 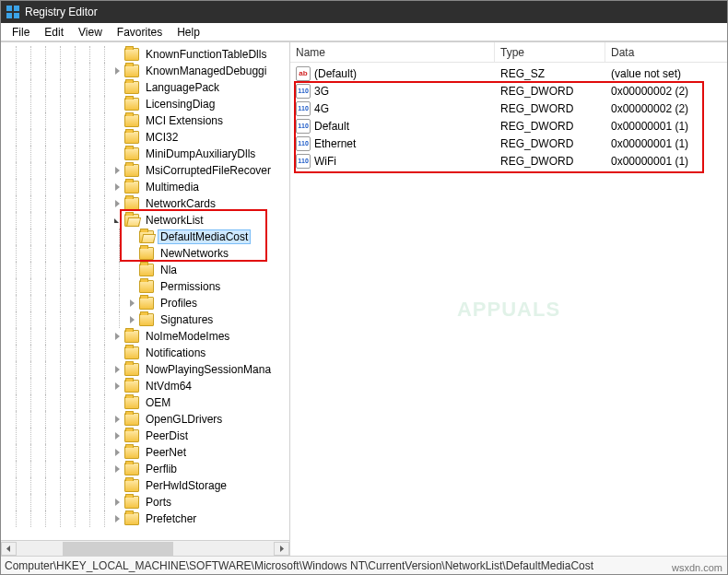 I want to click on tree-node-label: Nla, so click(x=169, y=270).